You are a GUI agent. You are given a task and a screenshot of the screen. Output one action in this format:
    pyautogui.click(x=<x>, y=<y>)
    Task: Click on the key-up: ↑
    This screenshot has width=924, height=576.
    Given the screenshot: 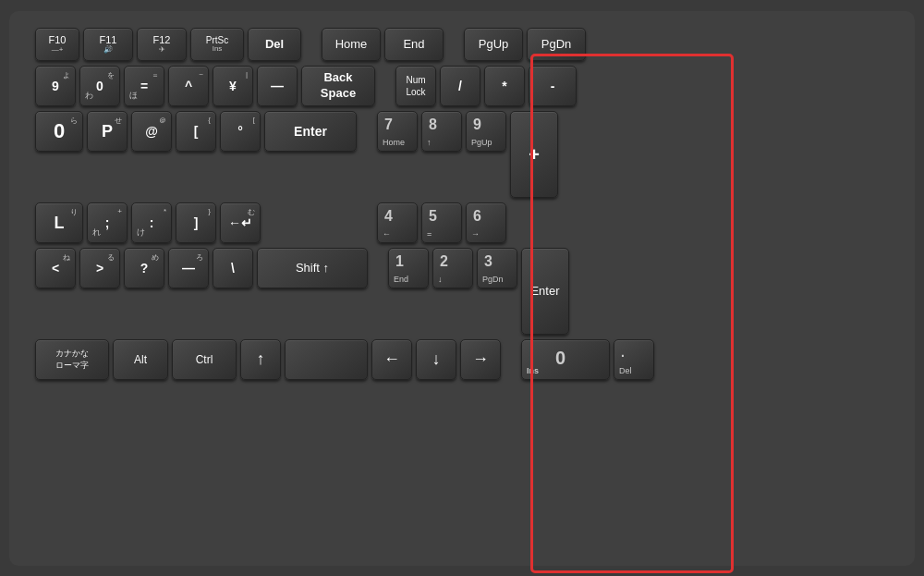 What is the action you would take?
    pyautogui.click(x=261, y=360)
    